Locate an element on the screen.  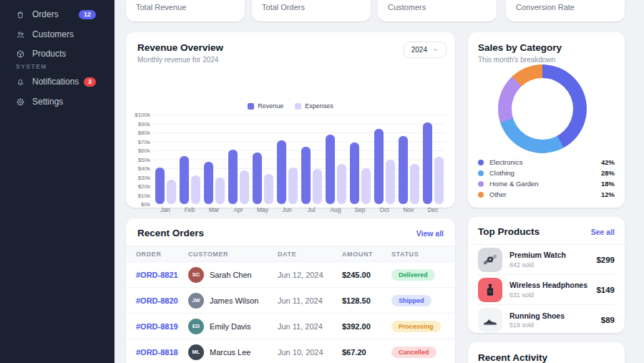
see-all-link: See all is located at coordinates (602, 232).